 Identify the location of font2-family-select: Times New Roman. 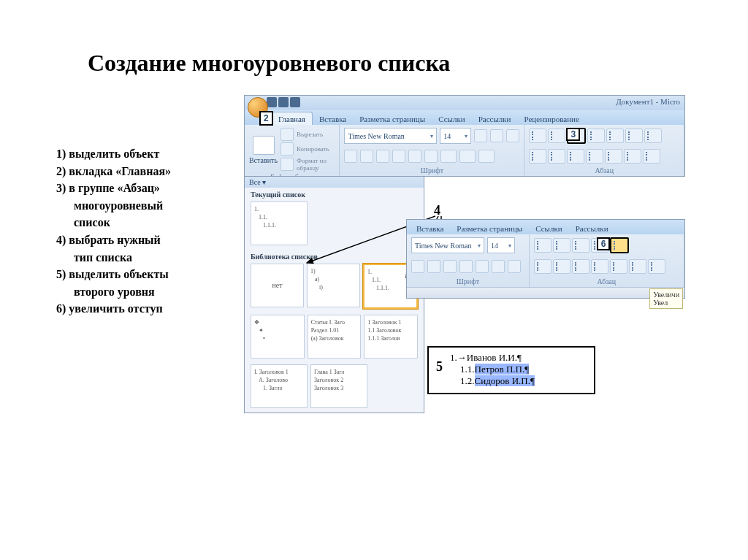
(448, 245).